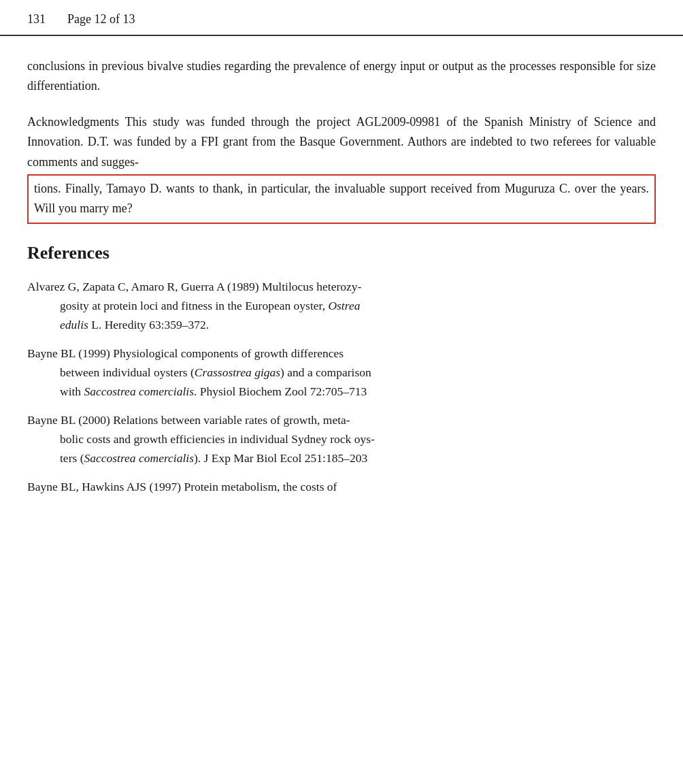  I want to click on ack-label: Acknowledgments, so click(73, 122).